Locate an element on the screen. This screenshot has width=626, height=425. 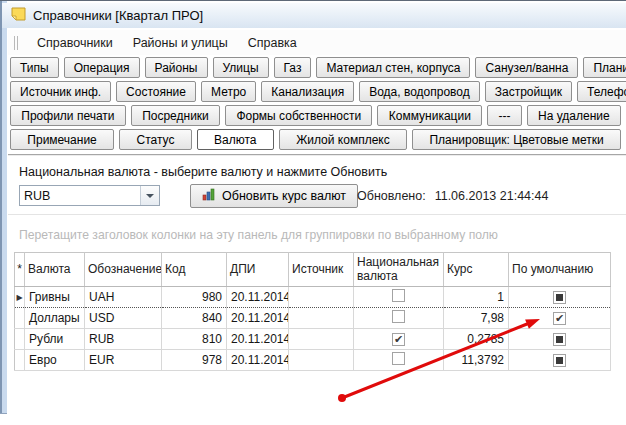
column-header-code: Код is located at coordinates (194, 270).